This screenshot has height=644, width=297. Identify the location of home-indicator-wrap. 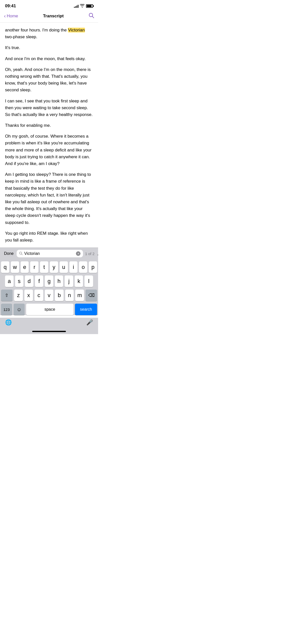
(49, 332).